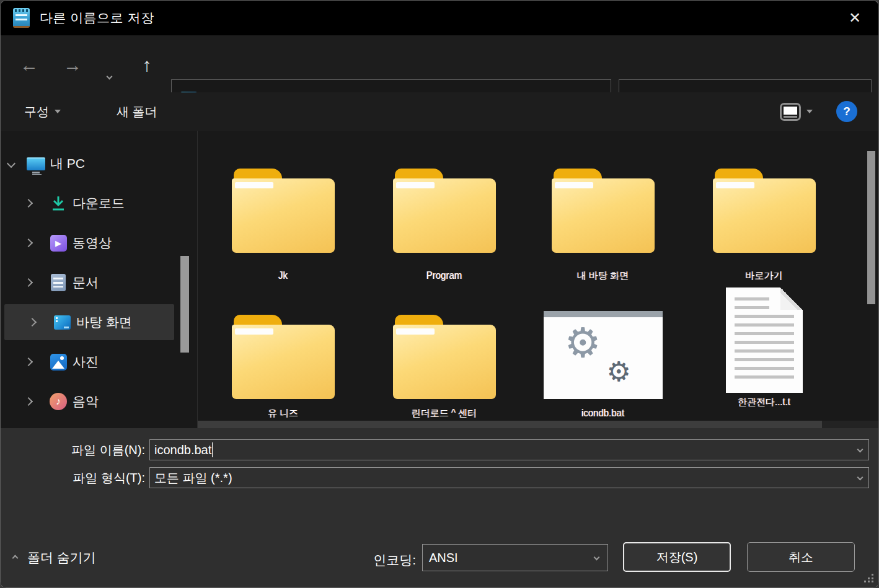 This screenshot has height=588, width=879. I want to click on desktop-icon, so click(62, 322).